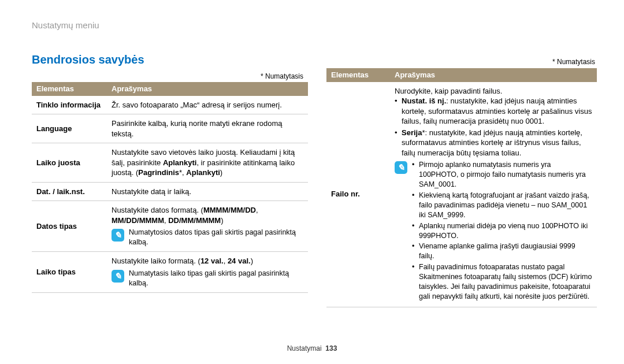  What do you see at coordinates (502, 231) in the screenshot?
I see `note-bullets: Pirmojo aplanko numatytasis numeris yra …` at bounding box center [502, 231].